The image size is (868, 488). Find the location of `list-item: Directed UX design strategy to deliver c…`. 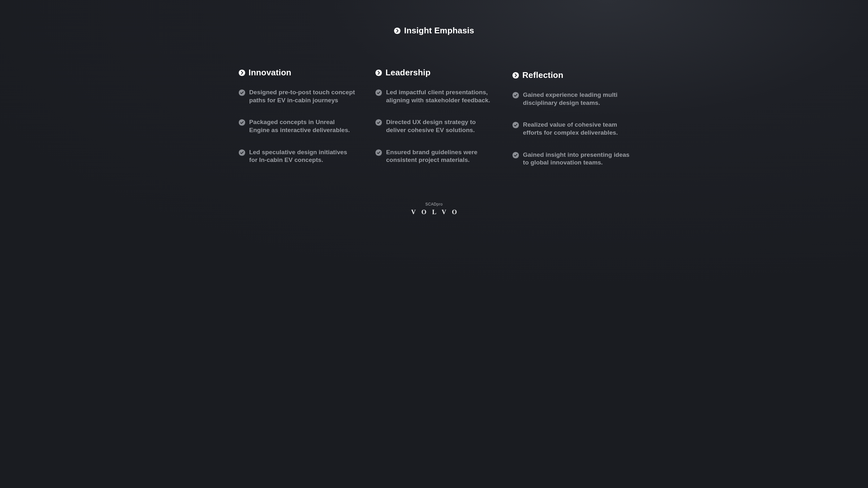

list-item: Directed UX design strategy to deliver c… is located at coordinates (434, 126).